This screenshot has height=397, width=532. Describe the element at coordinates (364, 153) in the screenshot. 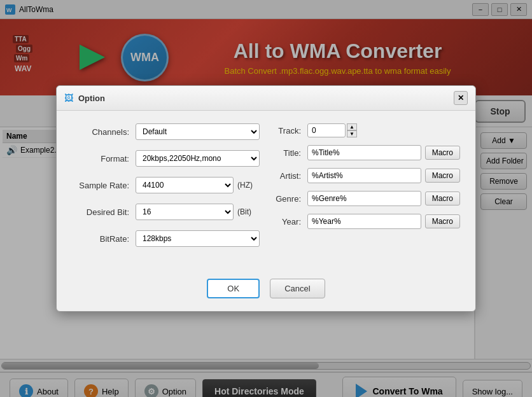

I see `title-tag-input` at that location.